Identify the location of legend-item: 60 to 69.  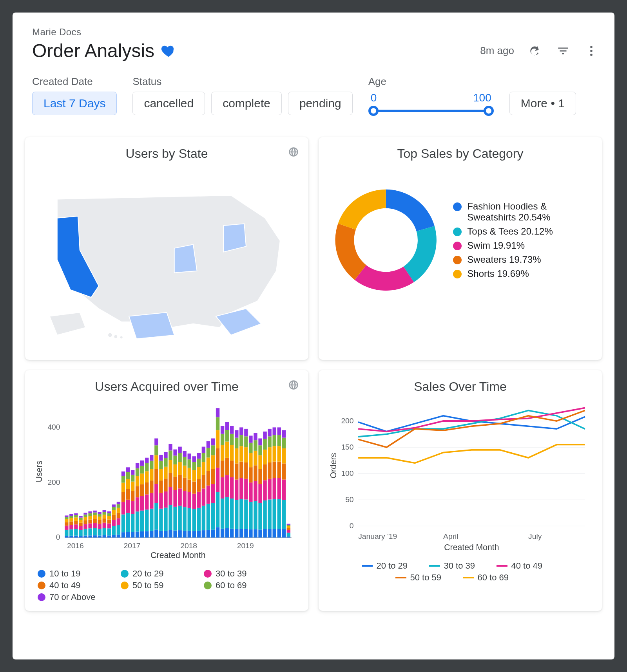
(494, 578).